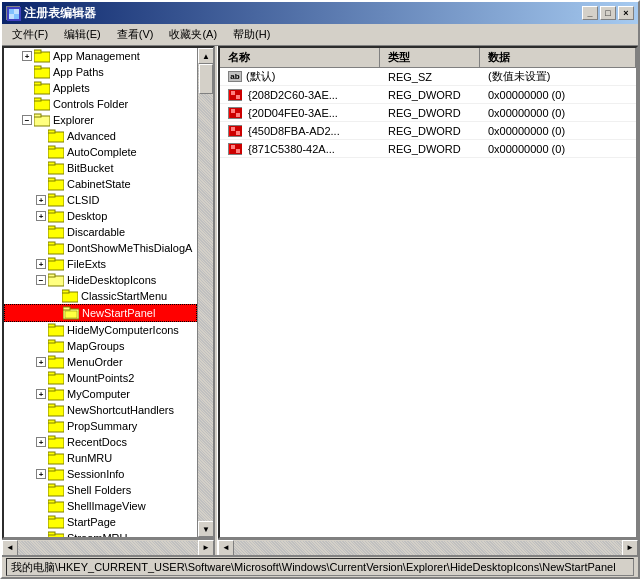 The image size is (640, 579). I want to click on tree-label-controls-folder: Controls Folder, so click(90, 104).